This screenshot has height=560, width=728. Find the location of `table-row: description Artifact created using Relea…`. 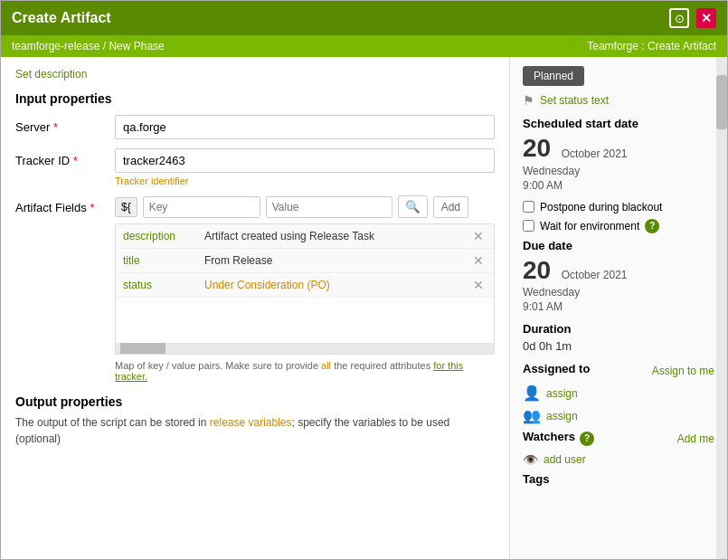

table-row: description Artifact created using Relea… is located at coordinates (305, 237).